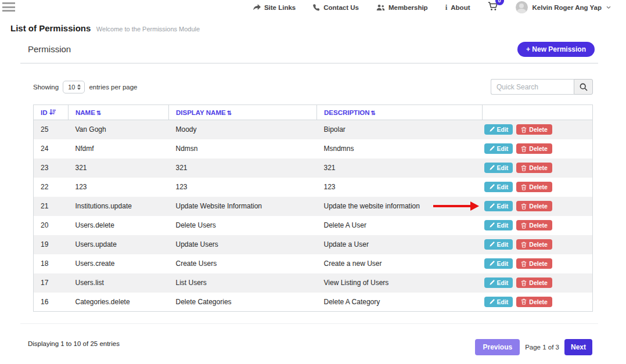 The image size is (626, 364). I want to click on row-description: Delete A Category, so click(400, 302).